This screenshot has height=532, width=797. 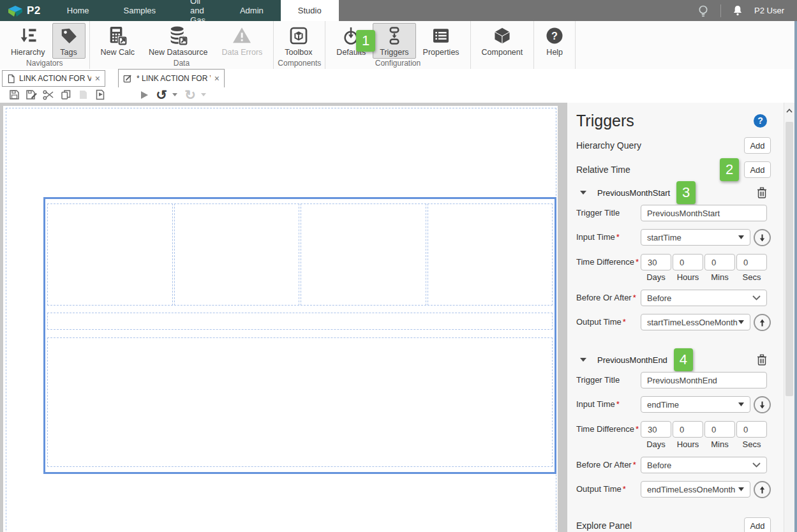 I want to click on required-asterisk: *, so click(x=624, y=321).